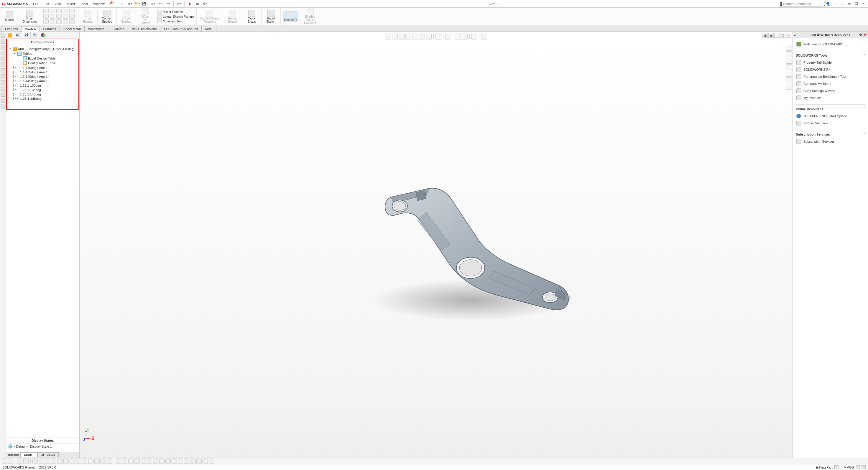 The height and width of the screenshot is (470, 868). What do you see at coordinates (145, 16) in the screenshot?
I see `offset-on-surface-button: Offset On Surface` at bounding box center [145, 16].